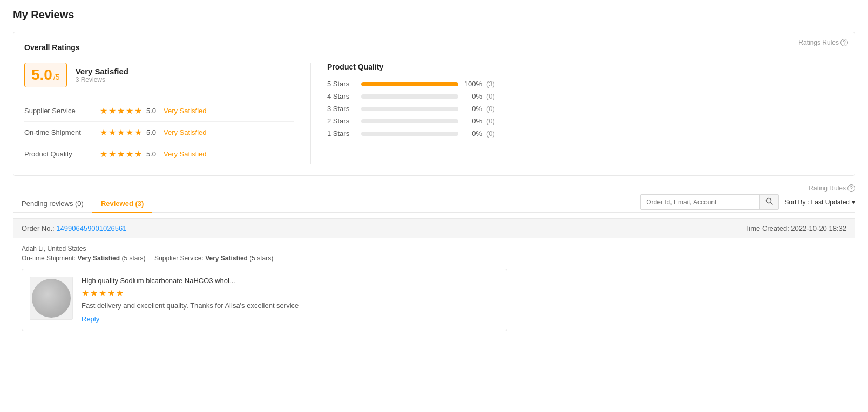  What do you see at coordinates (121, 111) in the screenshot?
I see `supplier-service-stars: ★ ★ ★ ★ ★` at bounding box center [121, 111].